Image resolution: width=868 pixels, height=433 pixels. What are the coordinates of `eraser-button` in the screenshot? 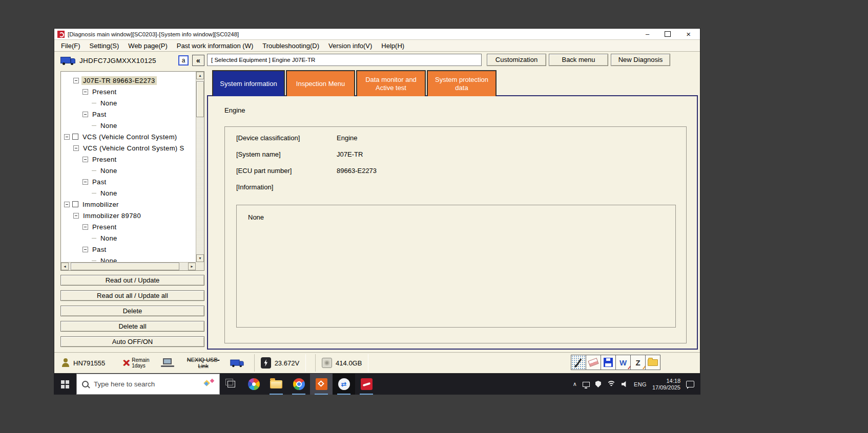 It's located at (593, 362).